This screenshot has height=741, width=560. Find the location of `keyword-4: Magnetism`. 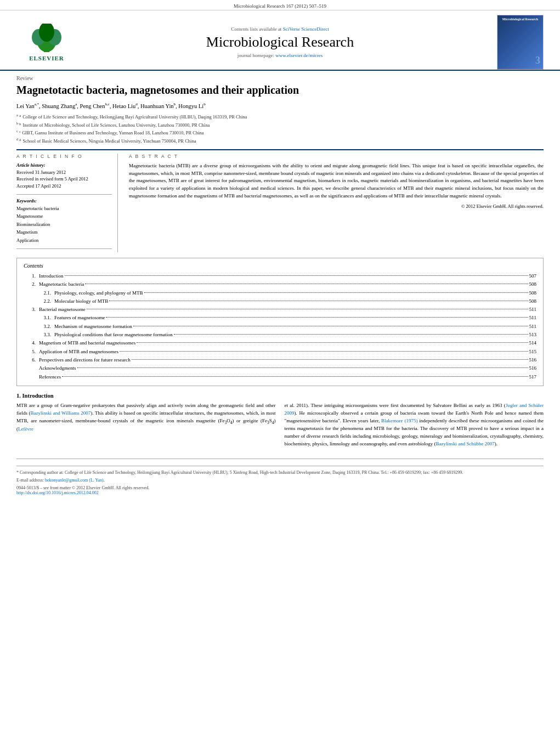

keyword-4: Magnetism is located at coordinates (64, 232).